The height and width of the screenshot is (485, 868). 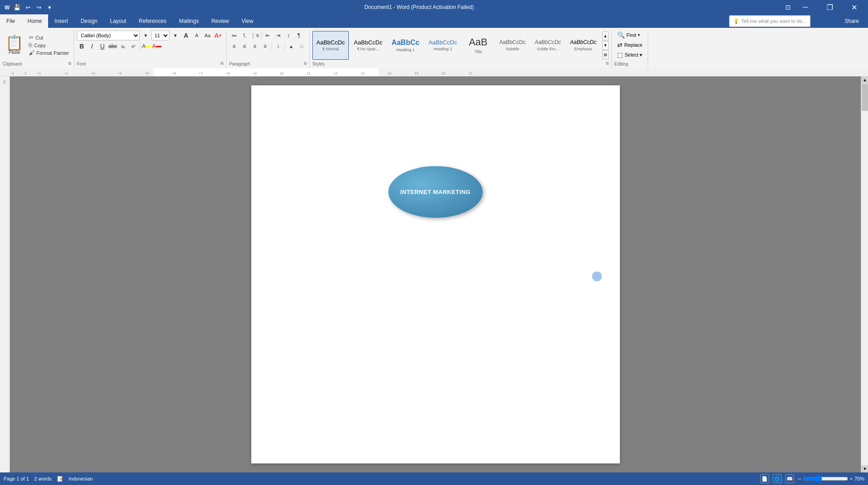 I want to click on justify-button: ≡, so click(x=265, y=46).